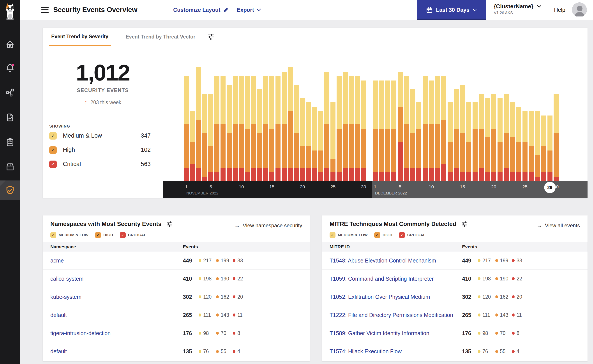 Image resolution: width=593 pixels, height=364 pixels. I want to click on sidebar-item-home, so click(10, 44).